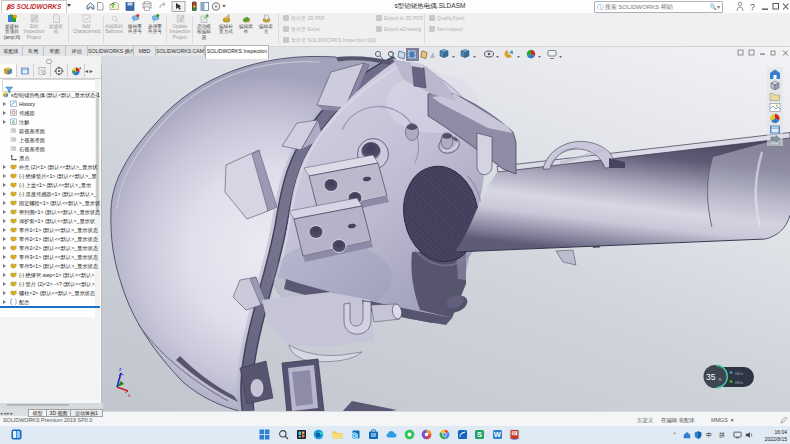 This screenshot has height=444, width=790. I want to click on svg-text: x, so click(130, 395).